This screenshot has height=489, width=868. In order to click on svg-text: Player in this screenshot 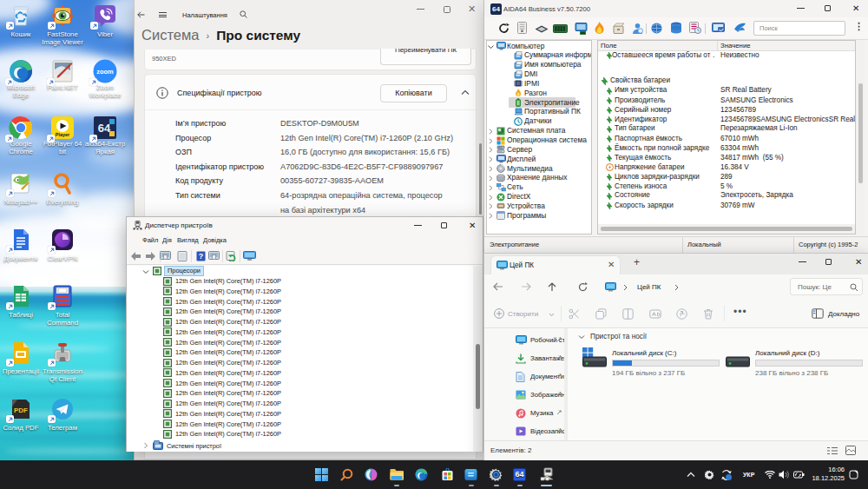, I will do `click(62, 135)`.